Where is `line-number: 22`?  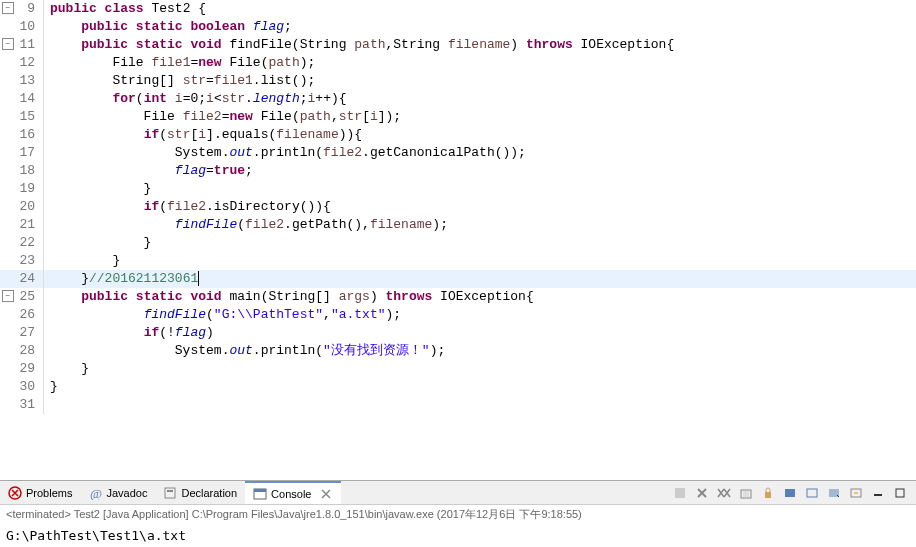 line-number: 22 is located at coordinates (22, 243).